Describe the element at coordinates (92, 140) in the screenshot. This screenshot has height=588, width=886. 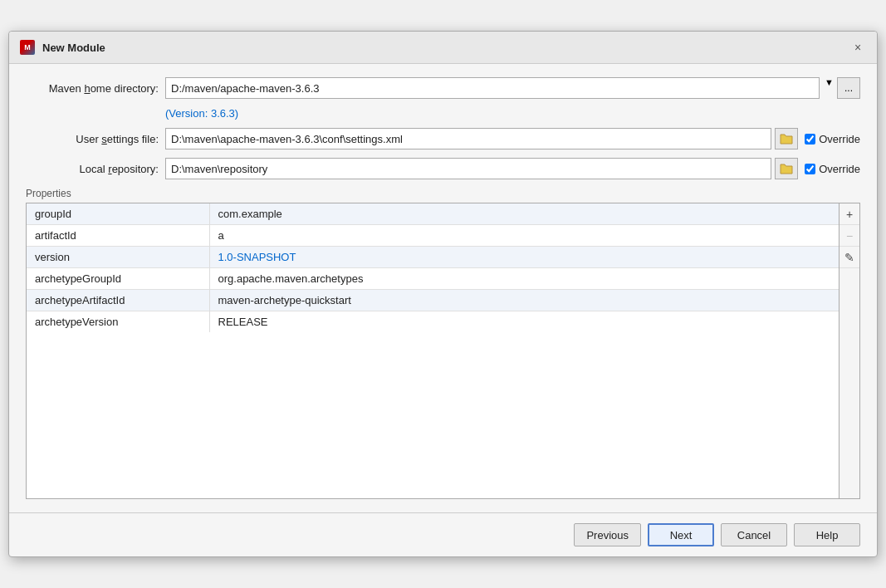
I see `user-settings-label: User settings file:` at that location.